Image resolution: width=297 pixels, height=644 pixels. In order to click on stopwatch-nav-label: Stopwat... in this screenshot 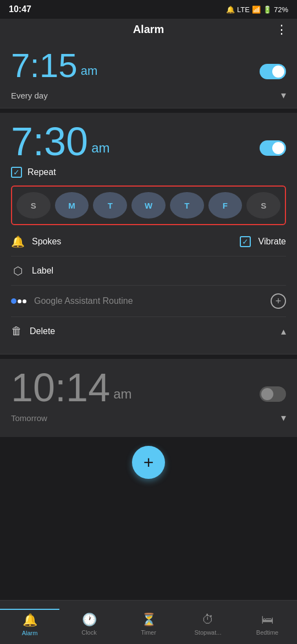, I will do `click(208, 632)`.